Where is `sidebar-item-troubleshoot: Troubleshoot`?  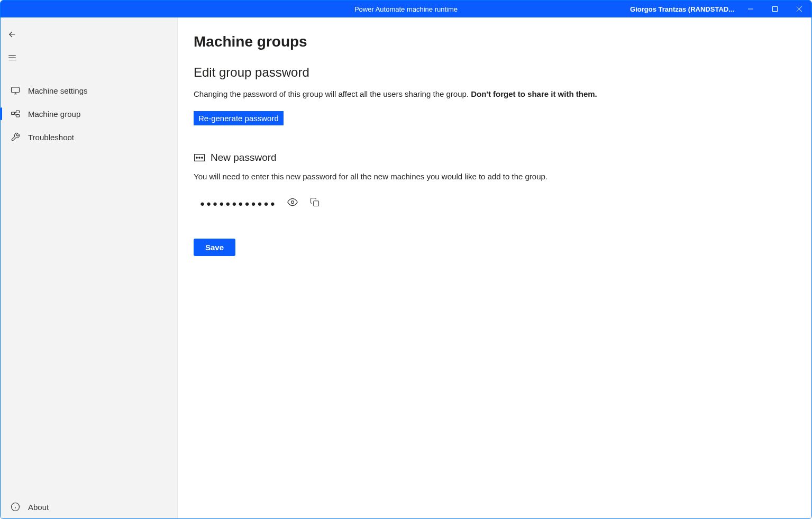
sidebar-item-troubleshoot: Troubleshoot is located at coordinates (89, 137).